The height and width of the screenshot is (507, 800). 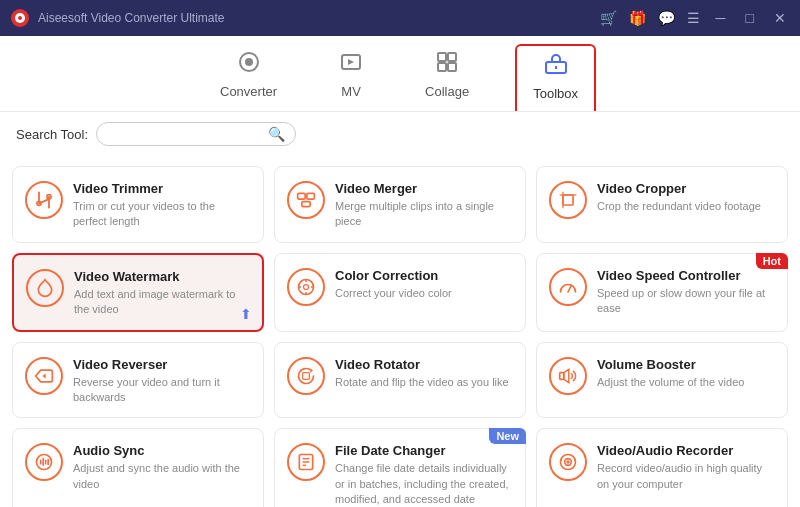 I want to click on tool-desc-color-correction: Correct your video color, so click(x=424, y=294).